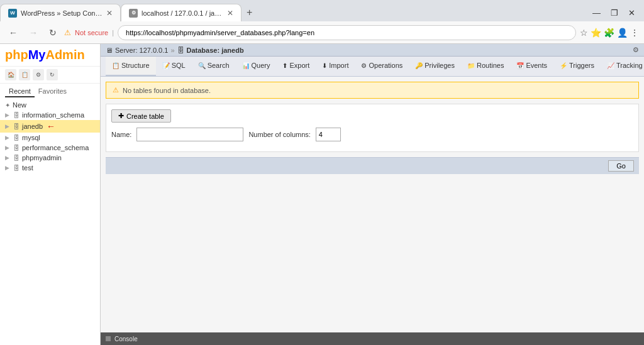 The height and width of the screenshot is (345, 644). Describe the element at coordinates (50, 148) in the screenshot. I see `tree-item-performance-schema: ▶ 🗄 performance_schema` at that location.